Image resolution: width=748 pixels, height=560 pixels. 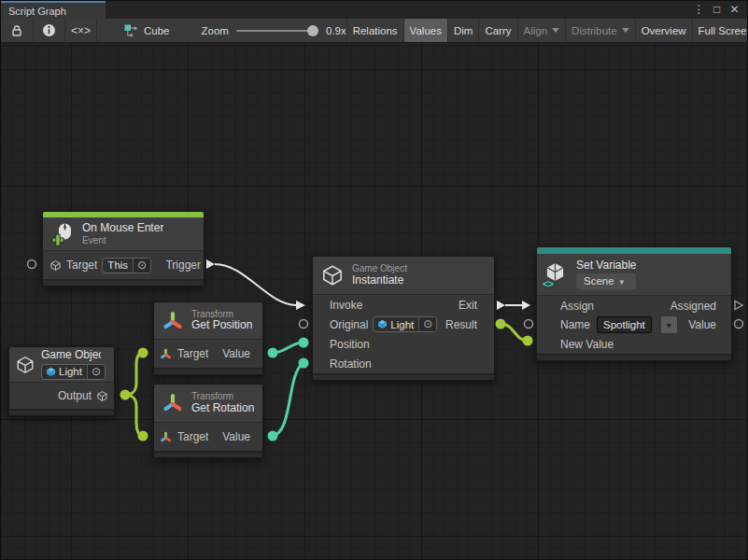 I want to click on script-graph-icon, so click(x=131, y=31).